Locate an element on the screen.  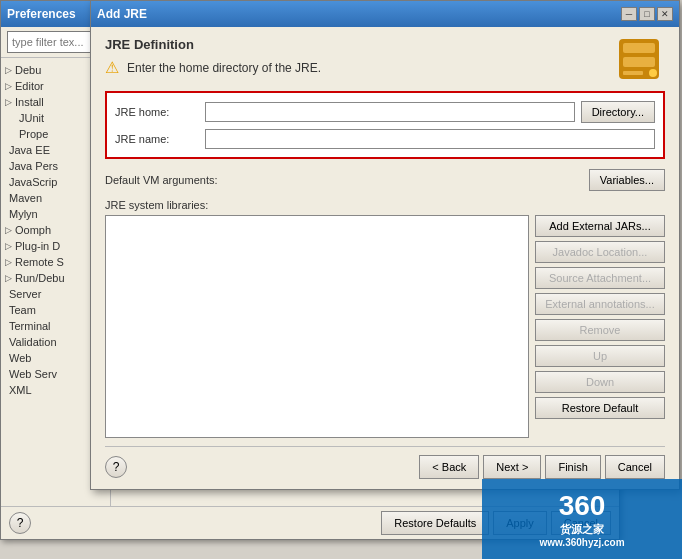
bottom-help: ? is located at coordinates (20, 523).